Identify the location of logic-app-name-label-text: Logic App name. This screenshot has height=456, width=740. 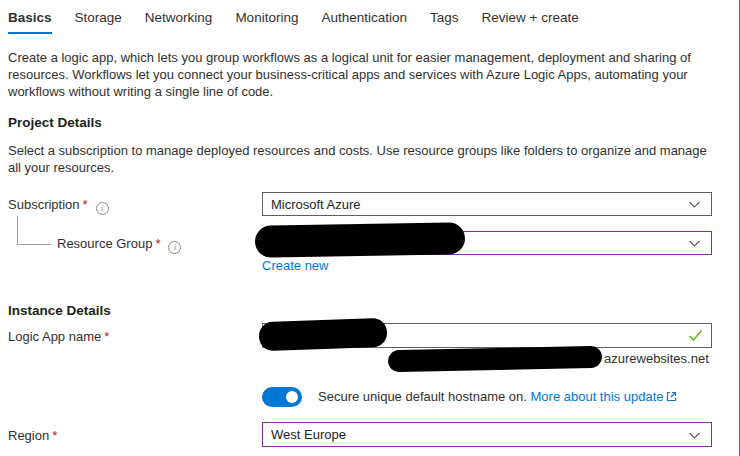
(54, 336).